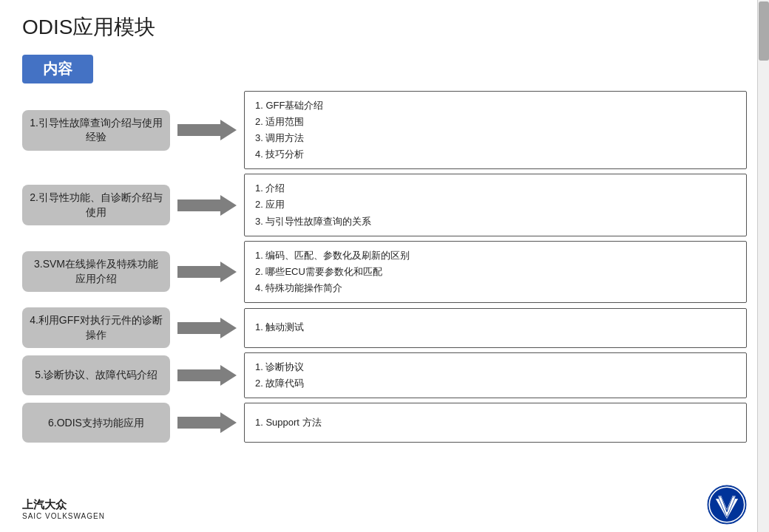  What do you see at coordinates (384, 375) in the screenshot?
I see `row-row5: 5.诊断协议、故障代码介绍 1. 诊断协议2. 故障代码` at bounding box center [384, 375].